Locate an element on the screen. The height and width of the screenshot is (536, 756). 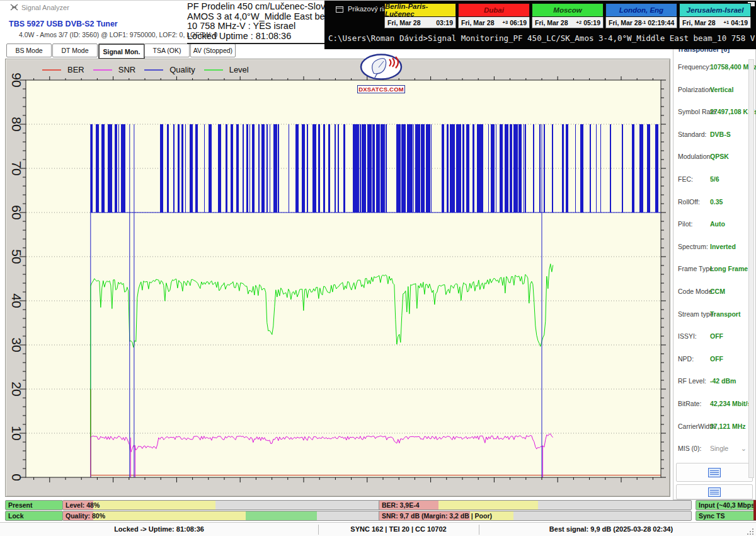
quality-bar: Quality: 80% is located at coordinates (222, 516).